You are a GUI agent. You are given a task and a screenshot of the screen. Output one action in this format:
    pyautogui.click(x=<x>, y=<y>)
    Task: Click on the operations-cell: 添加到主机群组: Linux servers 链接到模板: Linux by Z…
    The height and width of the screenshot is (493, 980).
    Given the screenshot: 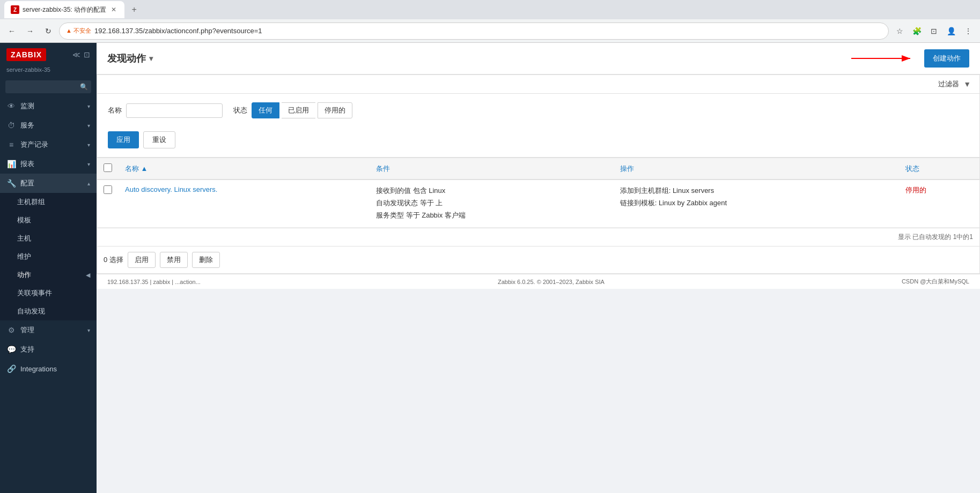 What is the action you would take?
    pyautogui.click(x=756, y=204)
    